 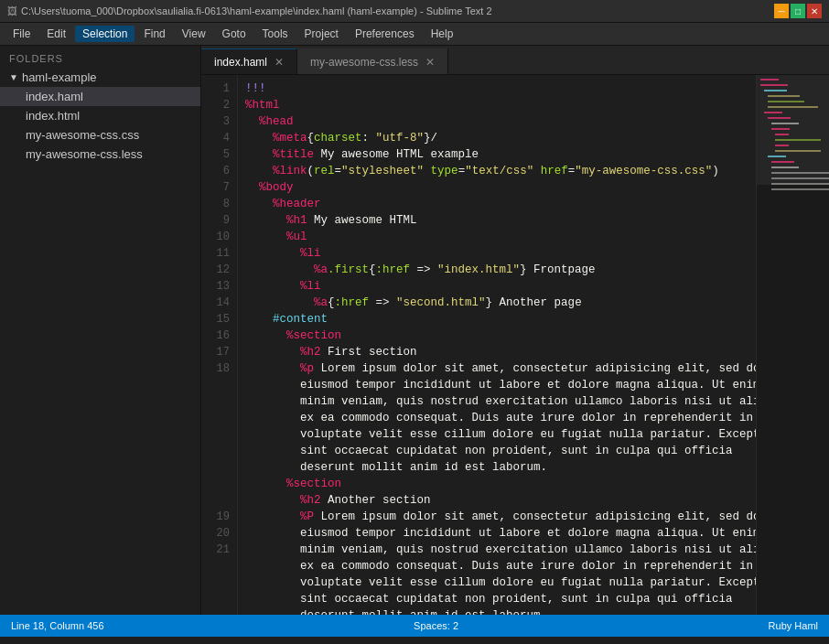 I want to click on status-syntax: Ruby Haml, so click(x=793, y=626).